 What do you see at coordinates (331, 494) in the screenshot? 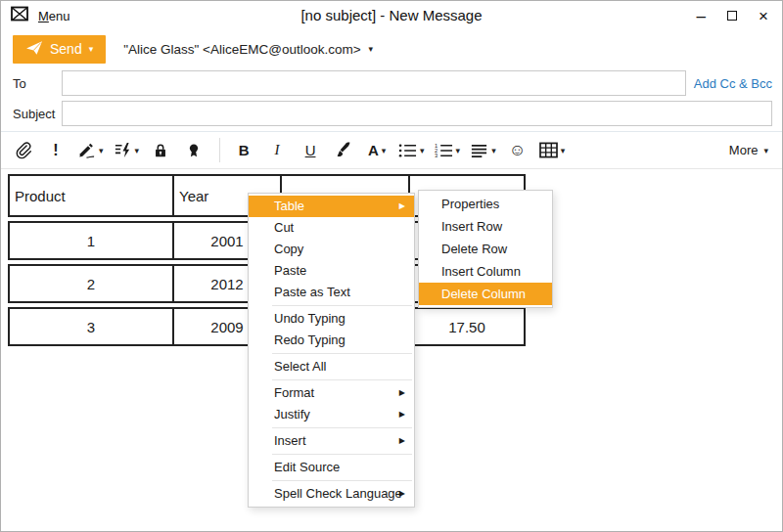
I see `menu-item-spell-check-language: Spell Check Language ▶` at bounding box center [331, 494].